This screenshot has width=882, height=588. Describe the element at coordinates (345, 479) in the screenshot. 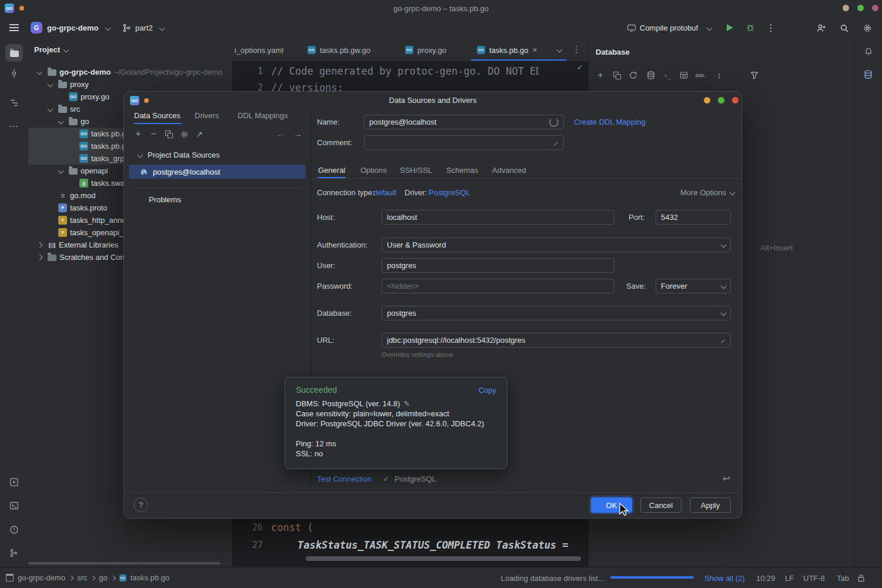

I see `test-connection-link: Test Connection` at that location.